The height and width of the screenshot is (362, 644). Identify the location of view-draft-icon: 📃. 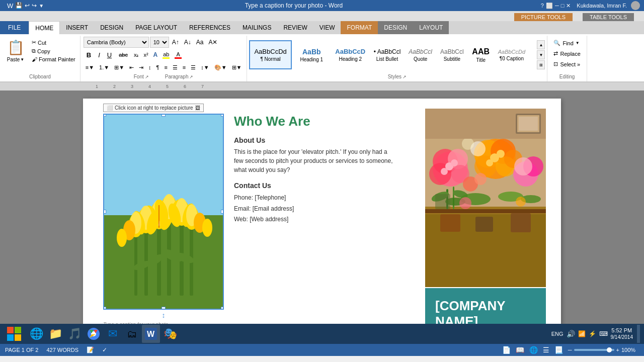
(558, 350).